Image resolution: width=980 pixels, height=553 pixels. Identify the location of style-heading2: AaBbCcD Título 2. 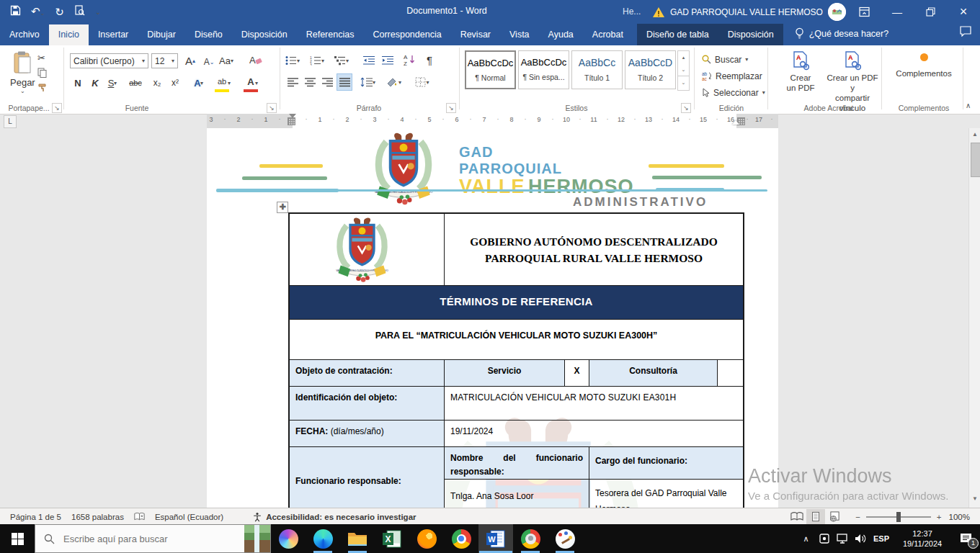
(650, 70).